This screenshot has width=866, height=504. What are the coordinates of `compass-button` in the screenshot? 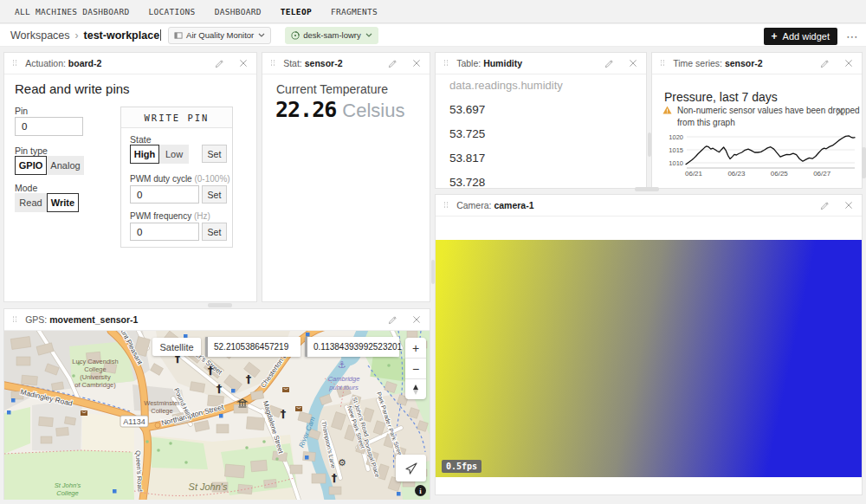 It's located at (416, 390).